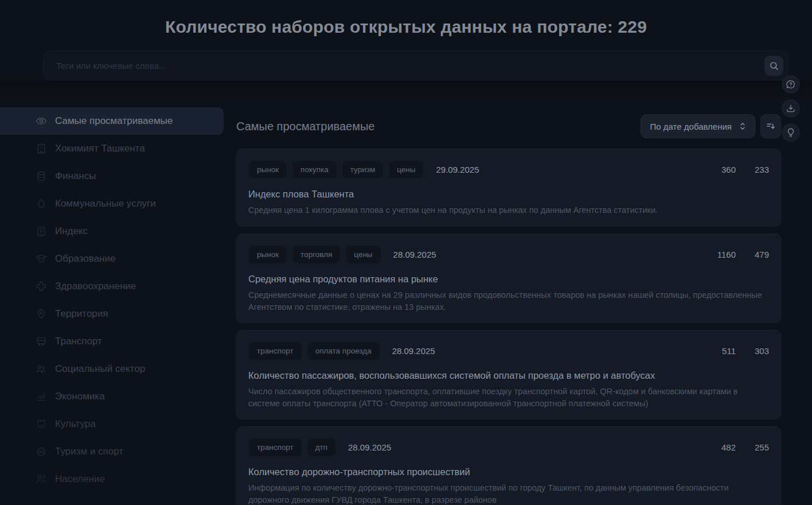 Image resolution: width=812 pixels, height=505 pixels. What do you see at coordinates (774, 65) in the screenshot?
I see `search-icon` at bounding box center [774, 65].